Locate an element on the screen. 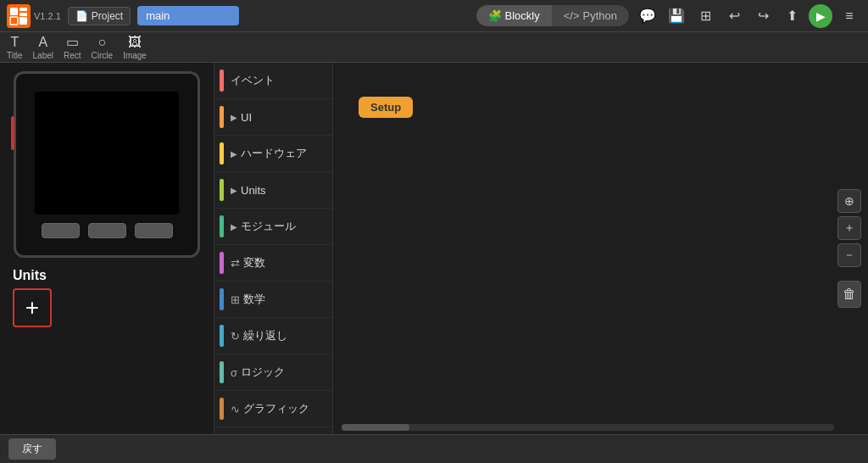  plus-icon: + is located at coordinates (32, 308).